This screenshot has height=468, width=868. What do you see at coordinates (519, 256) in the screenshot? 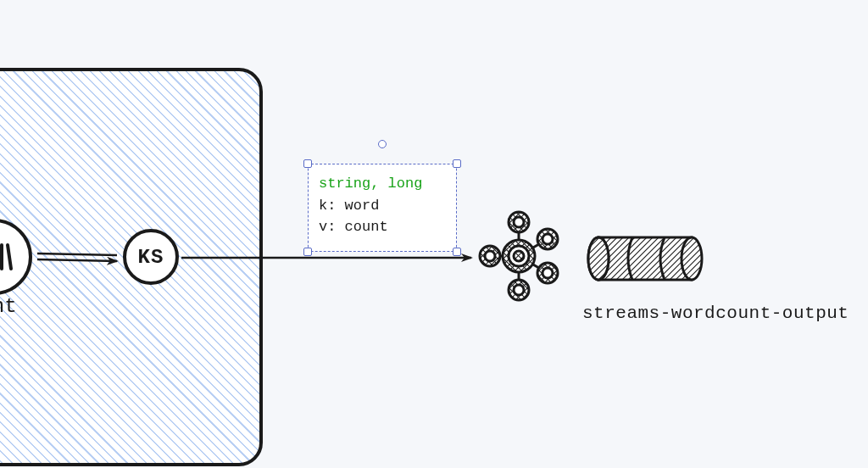
I see `kafka-cluster-icon` at bounding box center [519, 256].